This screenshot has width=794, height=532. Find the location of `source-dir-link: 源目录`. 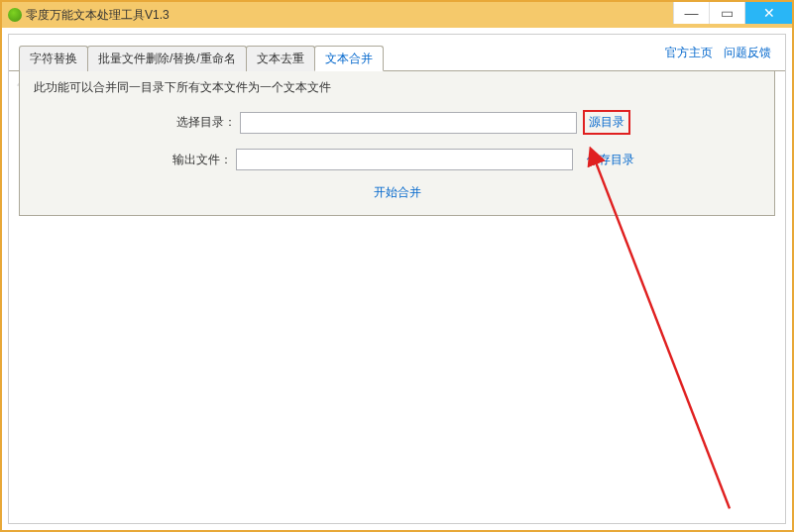

source-dir-link: 源目录 is located at coordinates (607, 122).